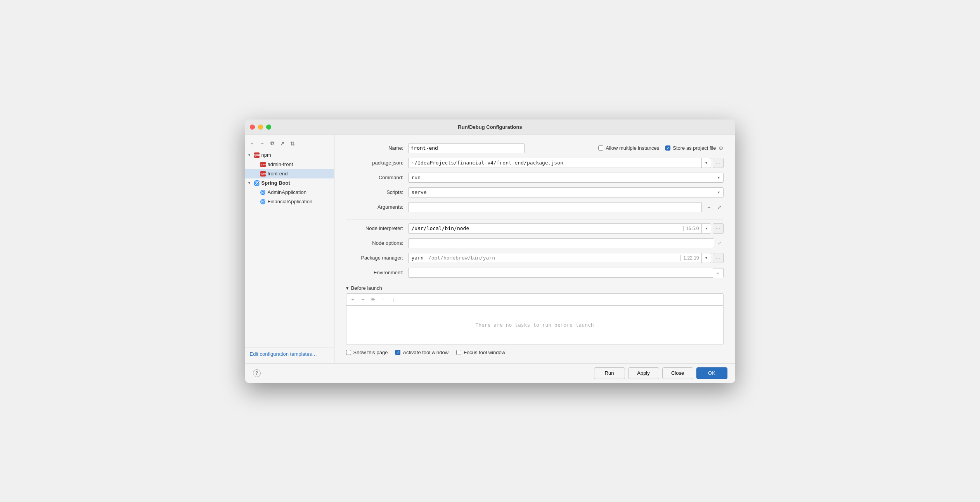 The image size is (980, 502). I want to click on npm-arrow-icon: ▾, so click(250, 155).